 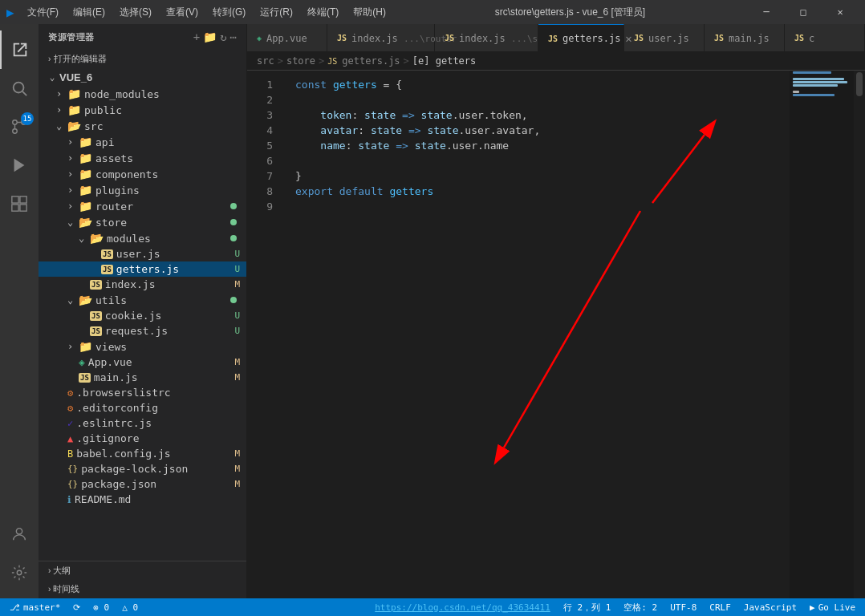 I want to click on code-line-4: avatar: state => state.user.avatar,, so click(x=574, y=130).